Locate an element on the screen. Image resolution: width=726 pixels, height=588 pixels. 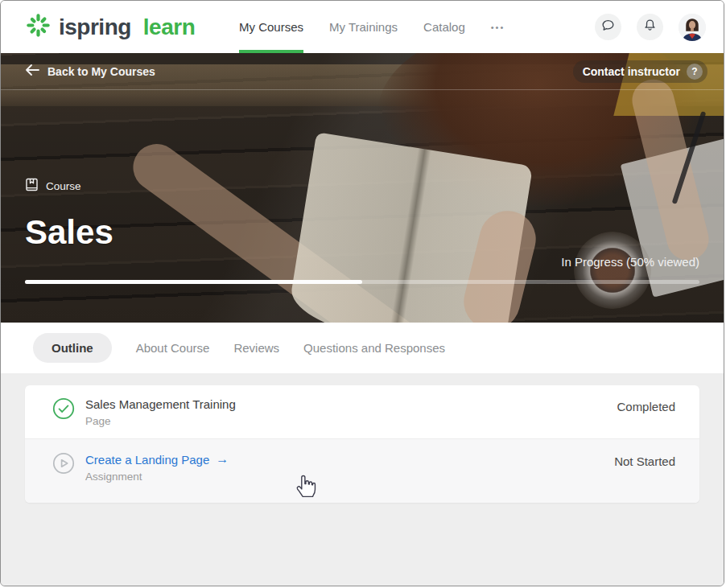
play-circle-icon is located at coordinates (64, 463).